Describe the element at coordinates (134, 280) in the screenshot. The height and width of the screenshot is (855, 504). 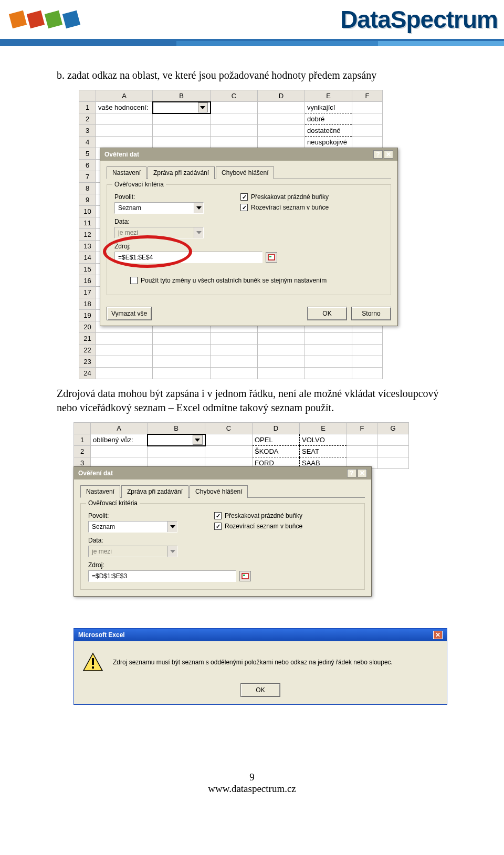
I see `checkbox-empty-icon` at that location.